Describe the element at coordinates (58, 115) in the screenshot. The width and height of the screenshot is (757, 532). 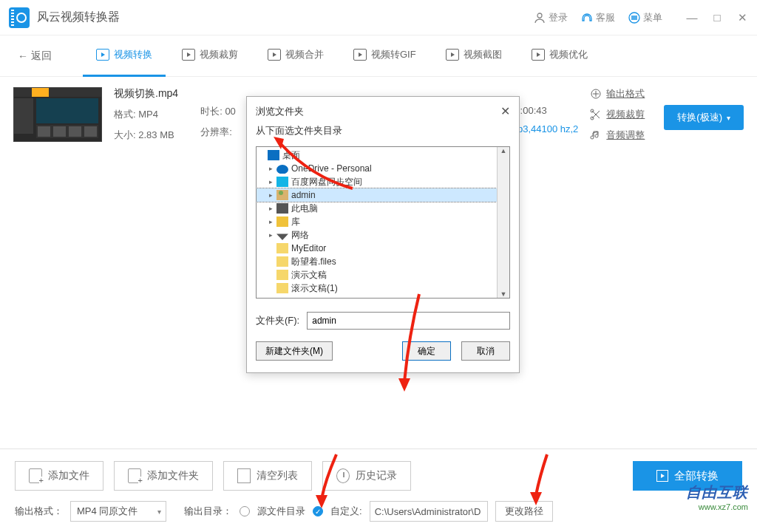
I see `file-thumbnail` at that location.